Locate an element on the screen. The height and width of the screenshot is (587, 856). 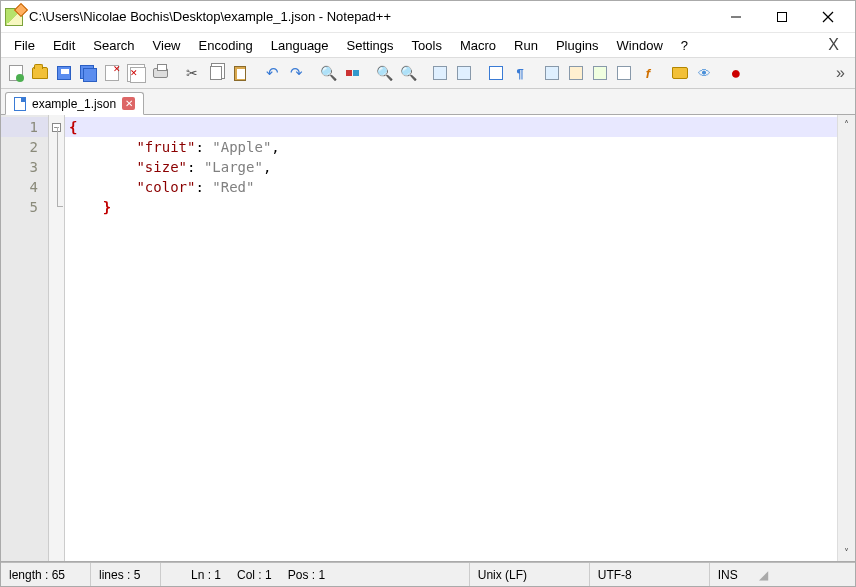
replace-icon is located at coordinates (352, 73).